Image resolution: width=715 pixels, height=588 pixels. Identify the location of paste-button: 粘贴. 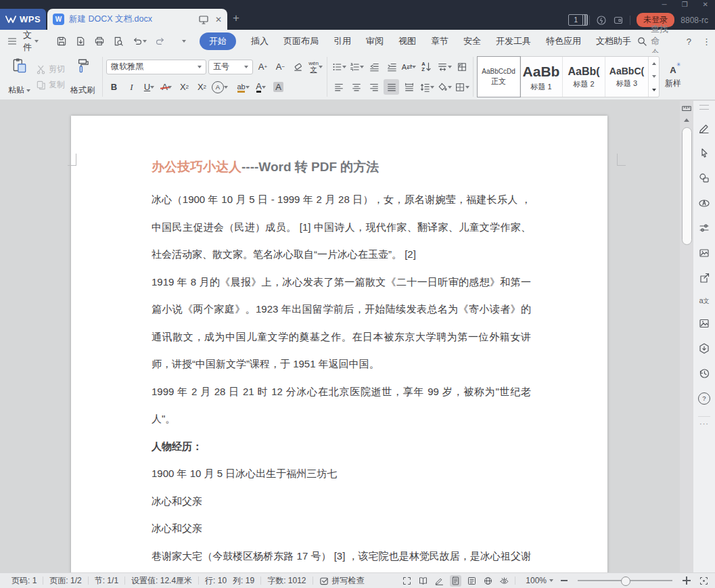
(19, 77).